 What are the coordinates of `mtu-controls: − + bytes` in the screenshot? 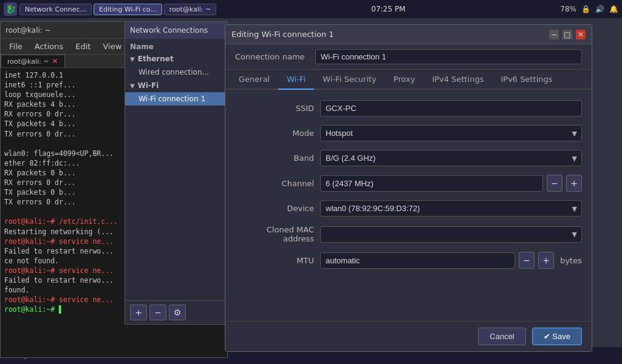 It's located at (451, 260).